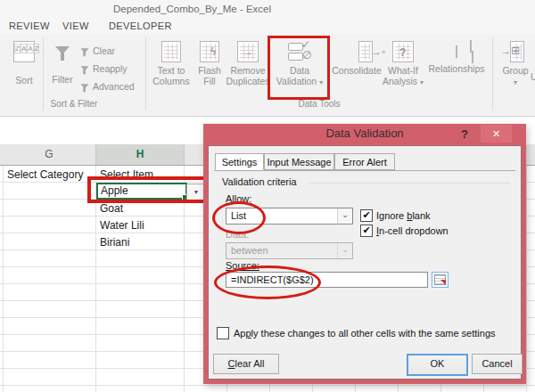  I want to click on dialog-title: Data Validation, so click(365, 135).